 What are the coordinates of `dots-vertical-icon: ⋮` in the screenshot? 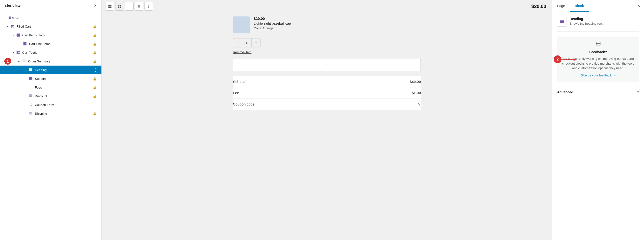 It's located at (148, 6).